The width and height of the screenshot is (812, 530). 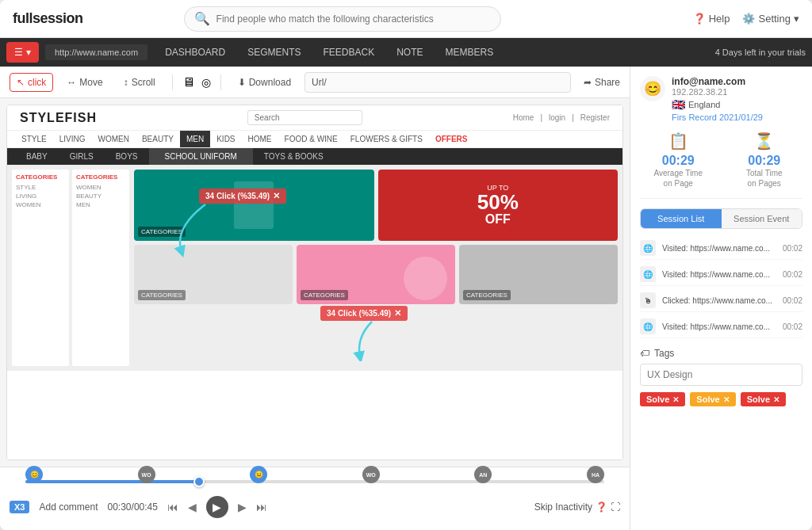 What do you see at coordinates (40, 268) in the screenshot?
I see `categories-col-1: CATEGORIES STYLE LIVING WOMEN` at bounding box center [40, 268].